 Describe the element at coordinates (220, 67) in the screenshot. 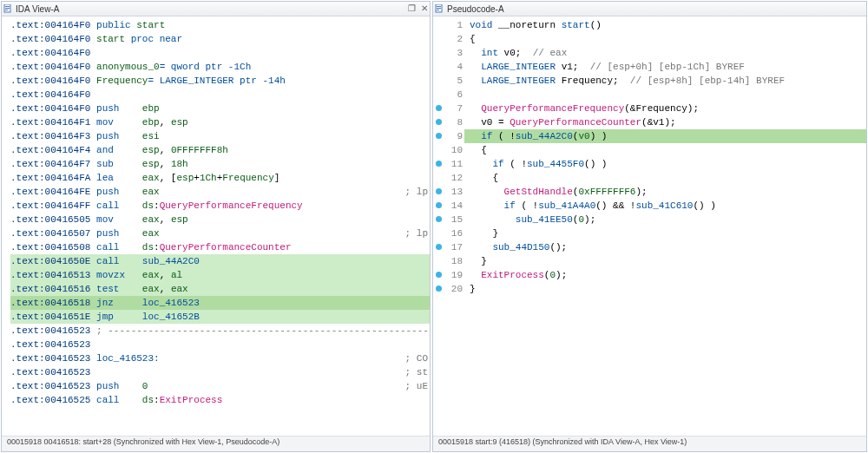

I see `asm-line: .text:004164F0 anonymous_0= qword ptr -1…` at that location.